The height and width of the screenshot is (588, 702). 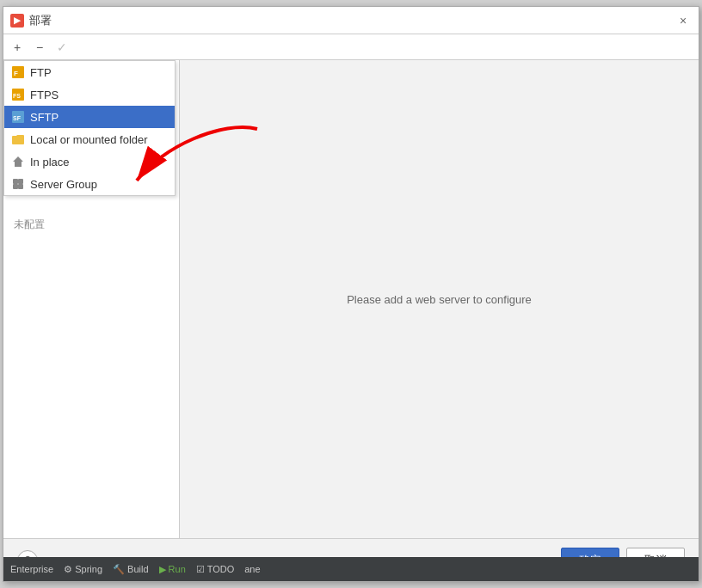 What do you see at coordinates (18, 95) in the screenshot?
I see `ftps-icon: FS` at bounding box center [18, 95].